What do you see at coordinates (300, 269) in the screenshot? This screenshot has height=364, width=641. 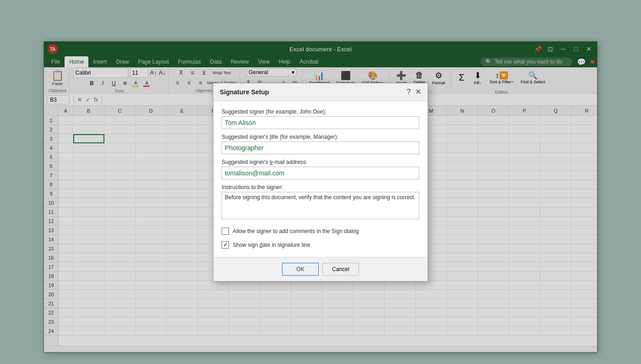 I see `ok-button: OK` at bounding box center [300, 269].